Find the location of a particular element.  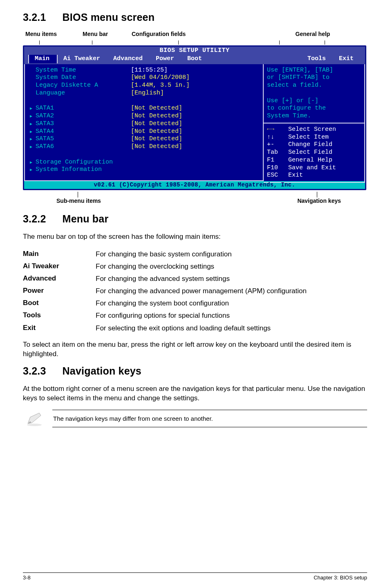

bios-tab-main: Main is located at coordinates (43, 59).